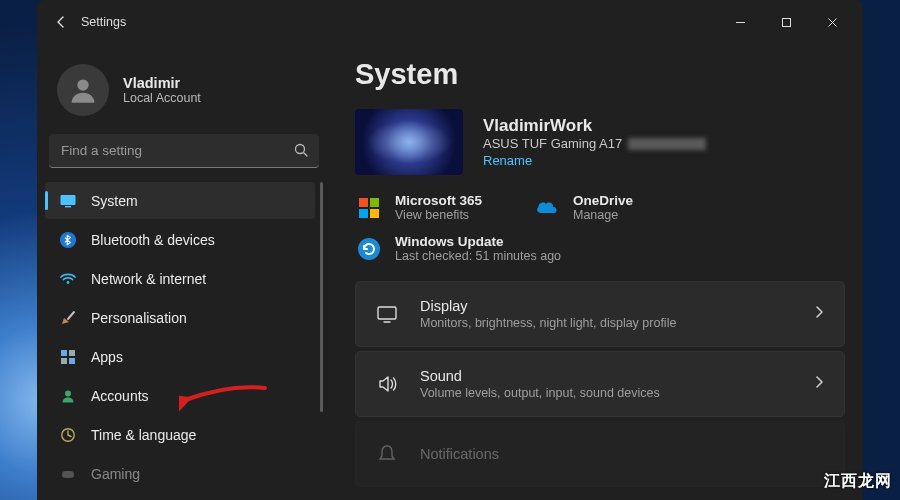  I want to click on status-tiles: Microsoft 365 View benefits OneDrive Man…, so click(600, 228).